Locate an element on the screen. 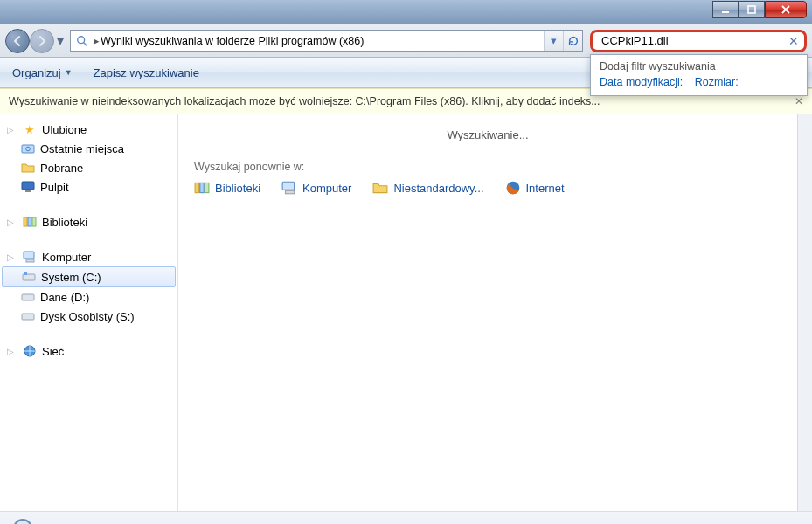 The height and width of the screenshot is (524, 812). close-infobar-button: ✕ is located at coordinates (799, 101).